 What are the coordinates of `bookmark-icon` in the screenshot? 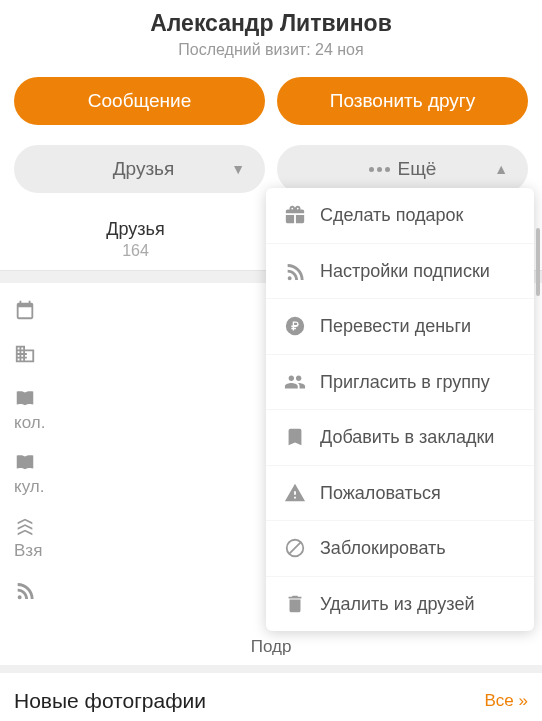 It's located at (295, 437).